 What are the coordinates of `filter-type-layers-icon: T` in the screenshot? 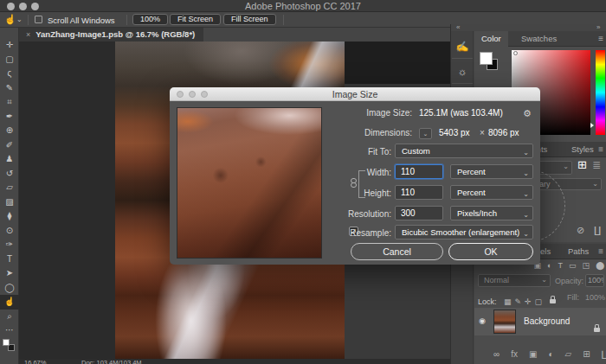 It's located at (560, 265).